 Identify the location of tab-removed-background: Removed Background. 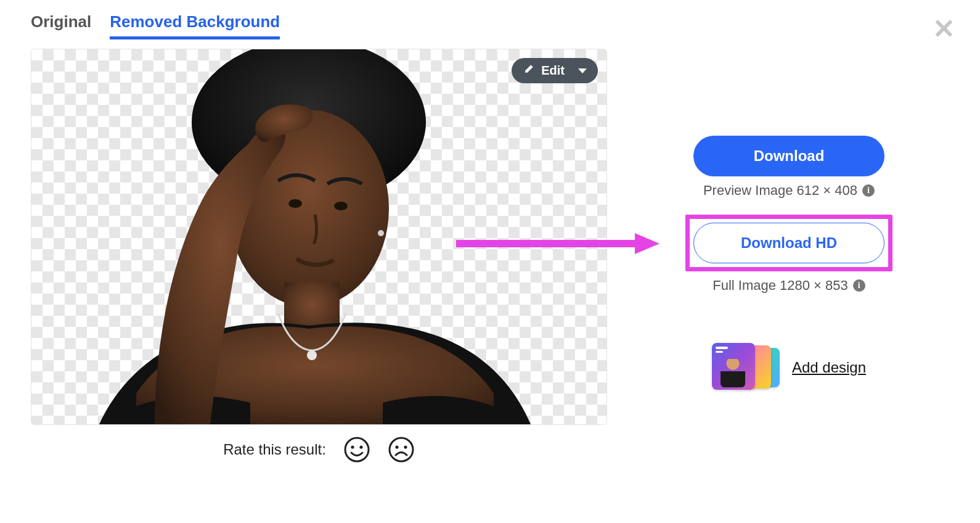
(195, 26).